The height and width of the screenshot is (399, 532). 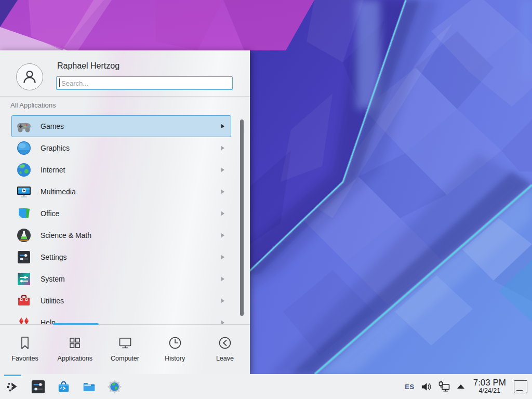 I want to click on category-label: Games, so click(x=52, y=126).